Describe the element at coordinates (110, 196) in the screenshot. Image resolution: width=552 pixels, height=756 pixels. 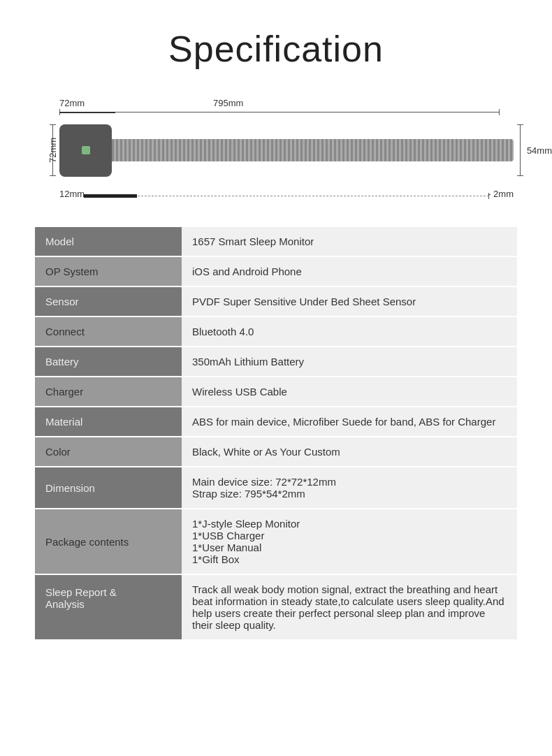
I see `thickness-bar` at that location.